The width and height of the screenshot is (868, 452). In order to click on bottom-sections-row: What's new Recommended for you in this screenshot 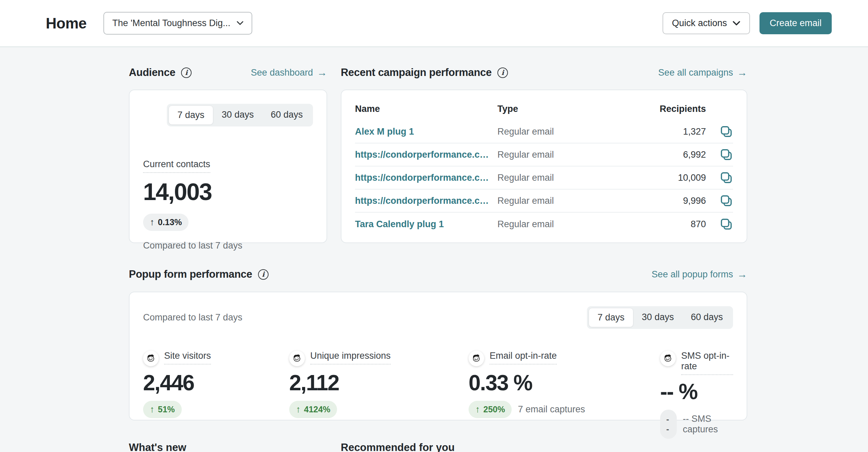, I will do `click(438, 447)`.